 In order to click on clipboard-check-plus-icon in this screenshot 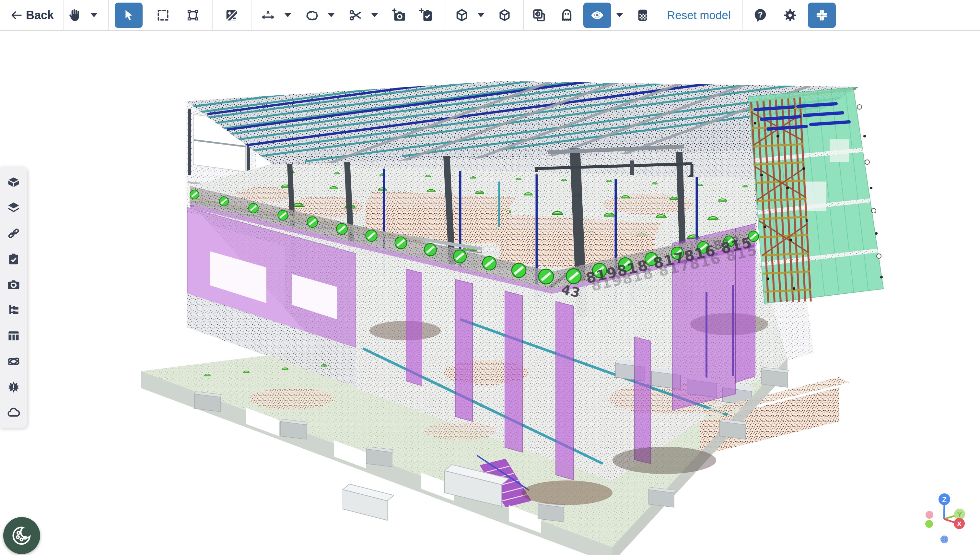, I will do `click(426, 15)`.